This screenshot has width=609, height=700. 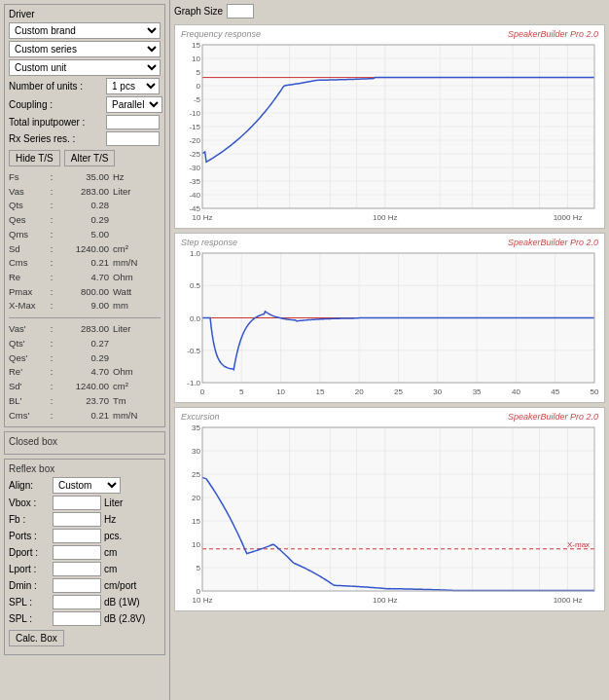 What do you see at coordinates (221, 34) in the screenshot?
I see `freq-title: Frequency response` at bounding box center [221, 34].